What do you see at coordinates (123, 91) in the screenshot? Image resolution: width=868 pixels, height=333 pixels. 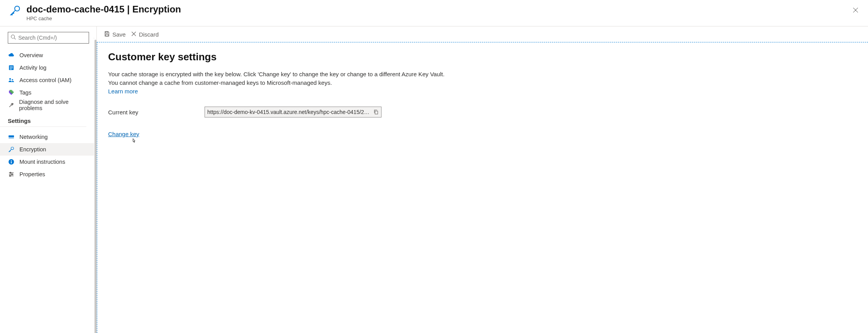 I see `learn-more-link: Learn more` at bounding box center [123, 91].